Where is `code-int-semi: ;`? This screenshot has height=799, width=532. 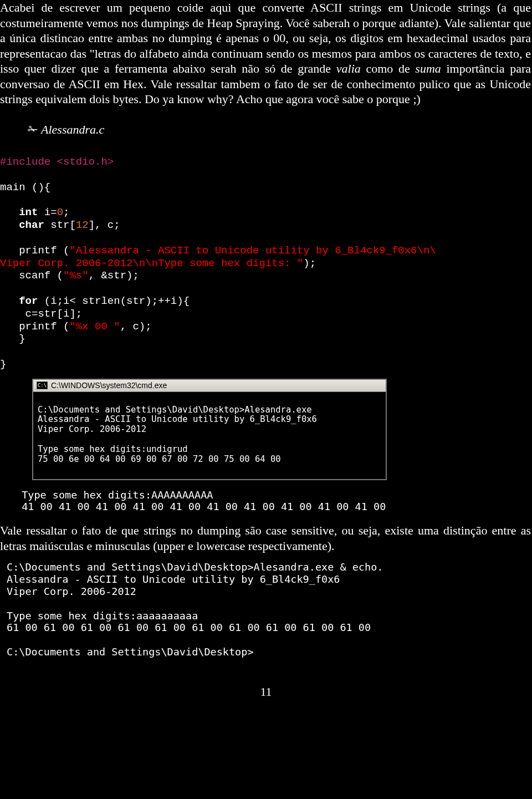
code-int-semi: ; is located at coordinates (66, 212).